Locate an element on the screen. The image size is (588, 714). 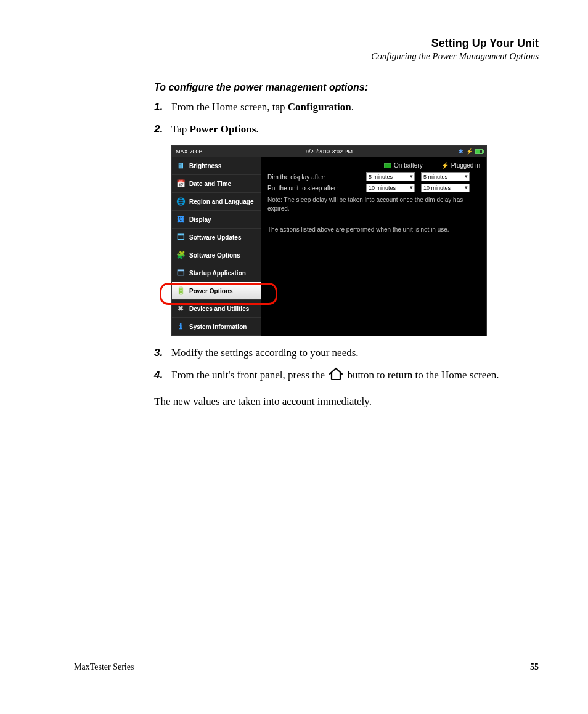
sidebar-item-label: System Information is located at coordinates (218, 327).